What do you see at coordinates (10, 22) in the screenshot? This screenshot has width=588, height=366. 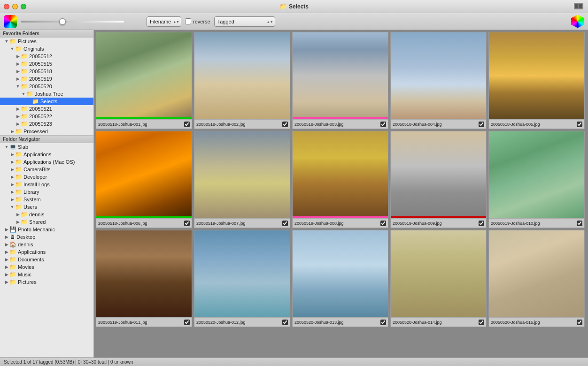 I see `app-icon` at bounding box center [10, 22].